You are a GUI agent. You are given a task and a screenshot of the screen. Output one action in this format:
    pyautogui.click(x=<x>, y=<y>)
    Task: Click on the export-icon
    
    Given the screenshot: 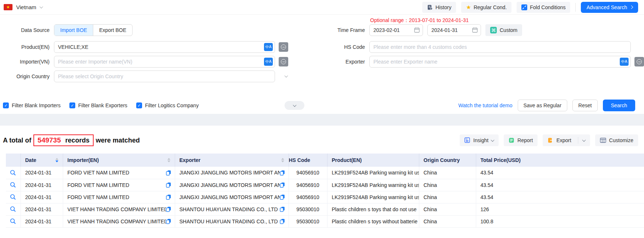 What is the action you would take?
    pyautogui.click(x=550, y=140)
    